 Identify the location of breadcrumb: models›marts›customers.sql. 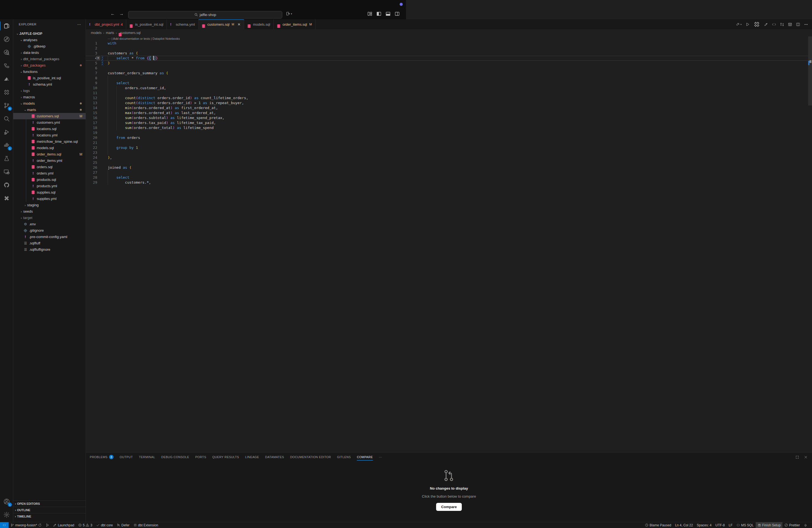
(246, 33).